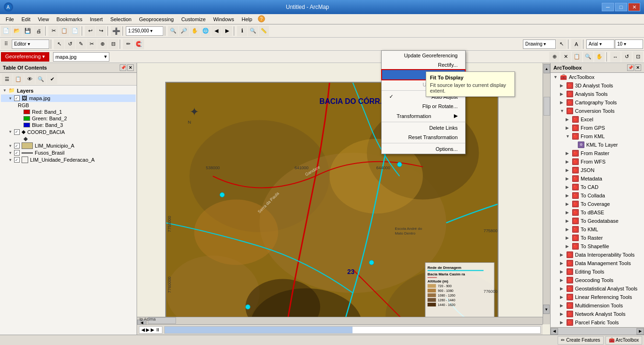 This screenshot has height=345, width=644. I want to click on add-data-button: ➕, so click(116, 31).